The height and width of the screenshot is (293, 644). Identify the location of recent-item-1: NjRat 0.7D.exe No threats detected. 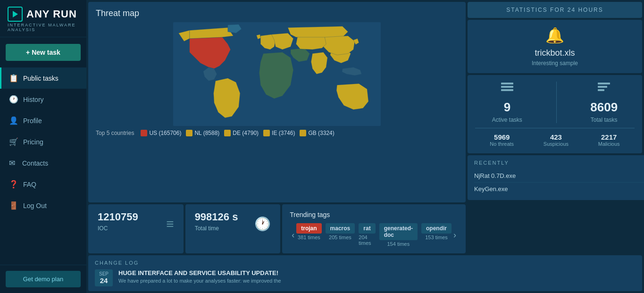
(559, 176).